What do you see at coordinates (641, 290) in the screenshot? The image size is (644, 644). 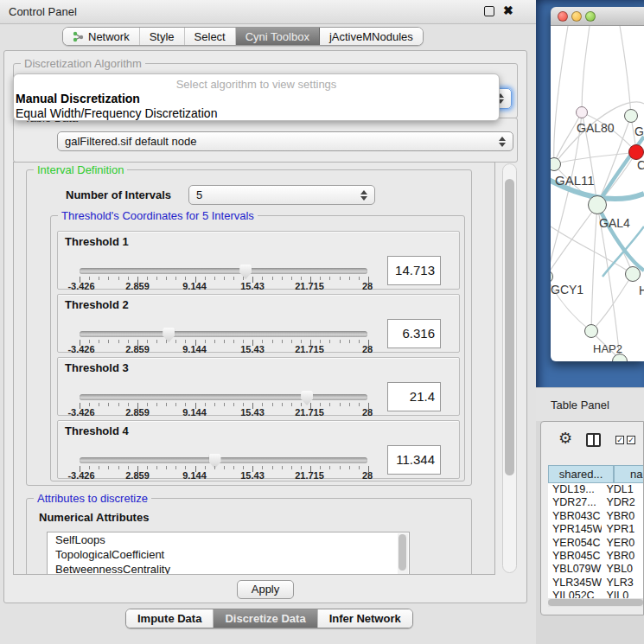 I see `node-label-partial: H` at bounding box center [641, 290].